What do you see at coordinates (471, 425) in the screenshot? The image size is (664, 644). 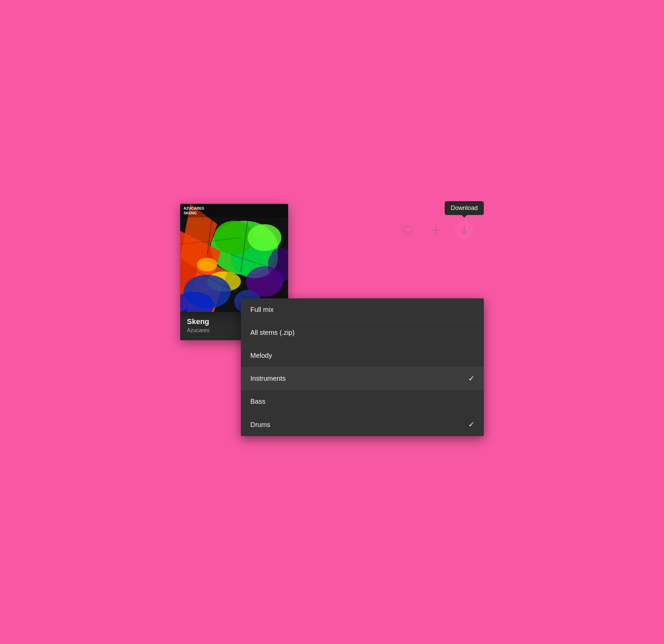 I see `menu-item-check-drums: ✓` at bounding box center [471, 425].